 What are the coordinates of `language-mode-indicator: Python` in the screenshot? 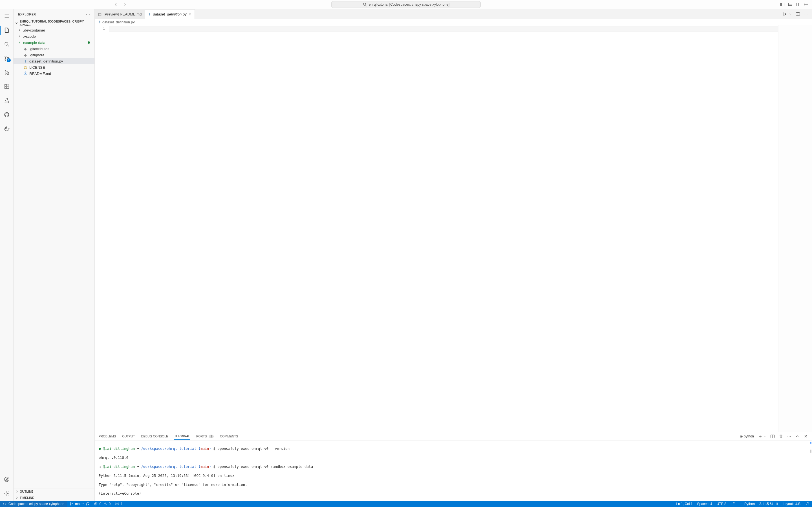 It's located at (747, 504).